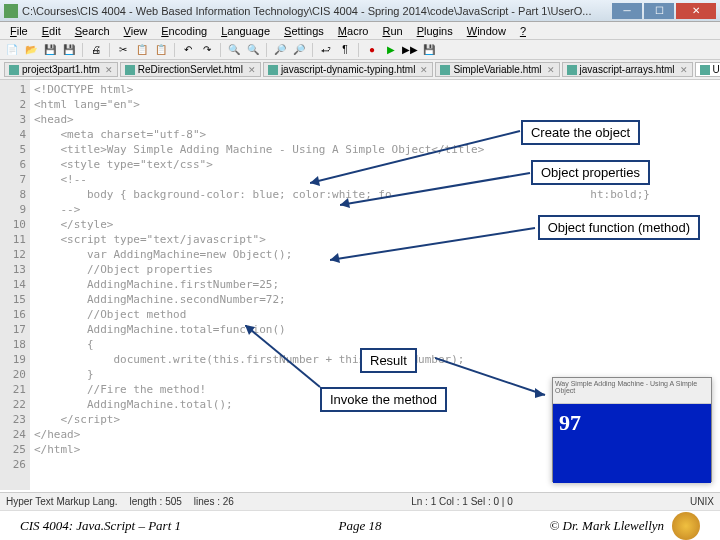  I want to click on tab-redirectionservlet-html: ReDirectionServlet.html✕, so click(190, 70).